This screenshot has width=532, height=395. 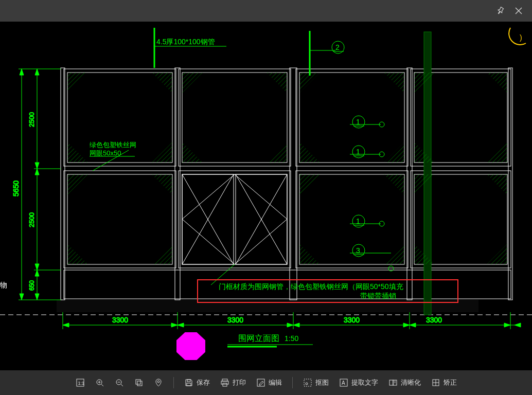 What do you see at coordinates (203, 383) in the screenshot?
I see `save-label: 保存` at bounding box center [203, 383].